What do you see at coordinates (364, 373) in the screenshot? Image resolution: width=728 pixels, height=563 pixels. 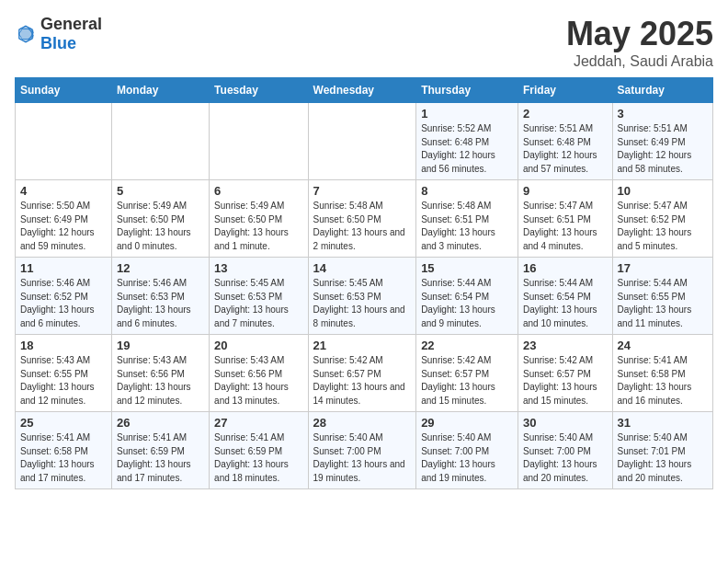 I see `week-row-4: 18Sunrise: 5:43 AMSunset: 6:55 PMDayligh…` at bounding box center [364, 373].